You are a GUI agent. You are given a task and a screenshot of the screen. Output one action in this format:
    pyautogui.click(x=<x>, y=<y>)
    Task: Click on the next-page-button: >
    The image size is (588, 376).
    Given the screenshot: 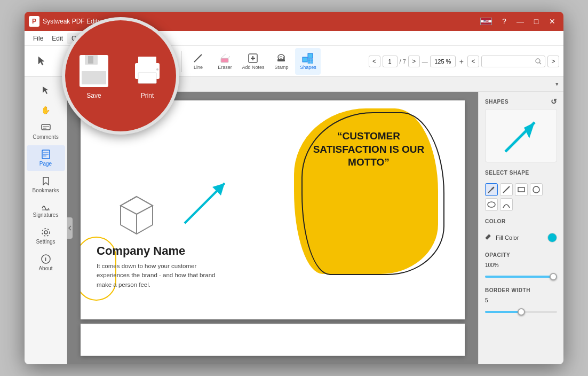 What is the action you would take?
    pyautogui.click(x=414, y=61)
    